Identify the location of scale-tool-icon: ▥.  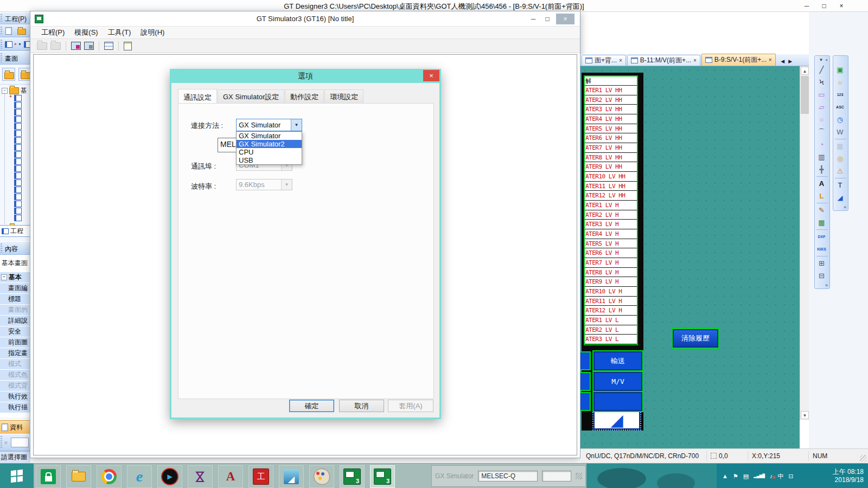
(821, 157).